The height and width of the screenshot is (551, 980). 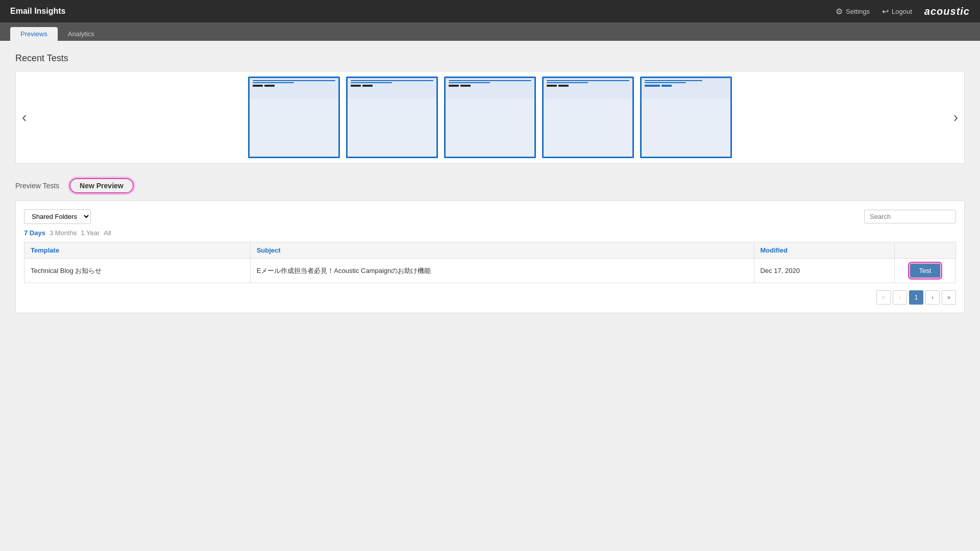 I want to click on pagination-last: », so click(x=949, y=297).